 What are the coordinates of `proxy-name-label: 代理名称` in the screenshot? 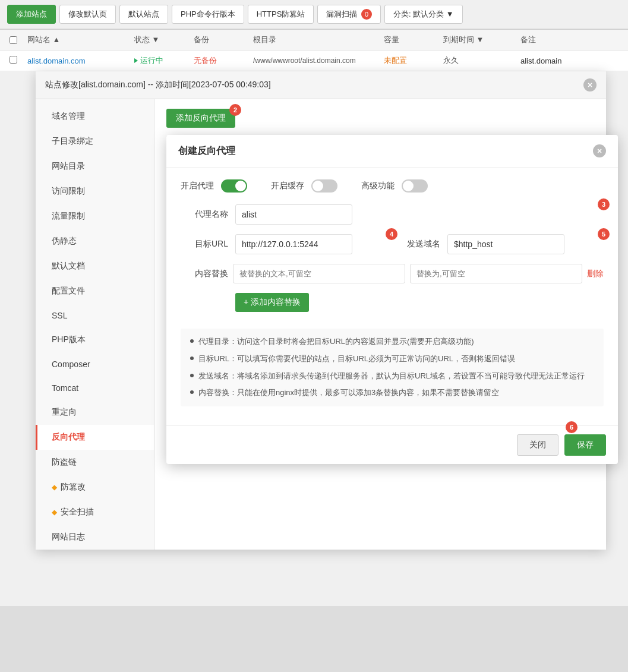 It's located at (204, 214).